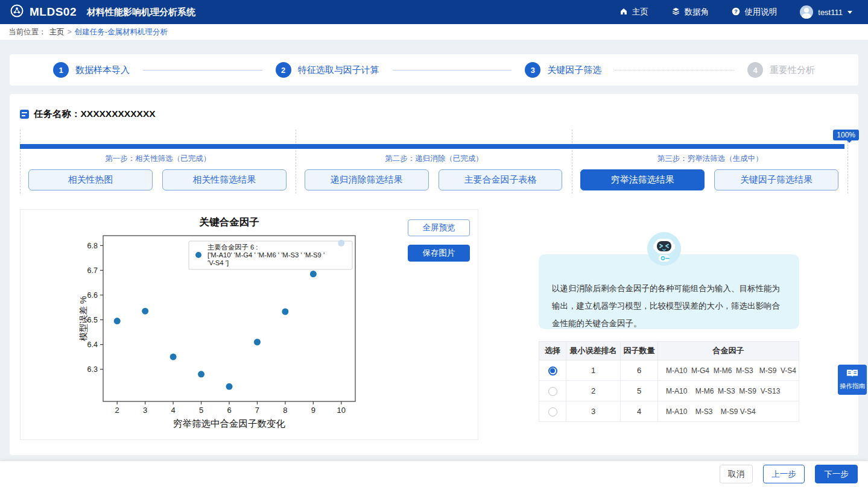 The image size is (868, 487). Describe the element at coordinates (736, 12) in the screenshot. I see `help-icon: ?` at that location.